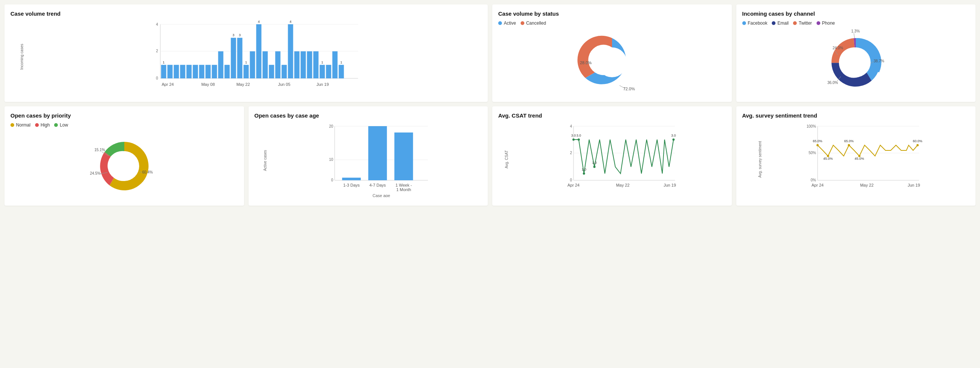  I want to click on incoming-by-channel-card: Incoming cases by channel Facebook Email…, so click(856, 53).